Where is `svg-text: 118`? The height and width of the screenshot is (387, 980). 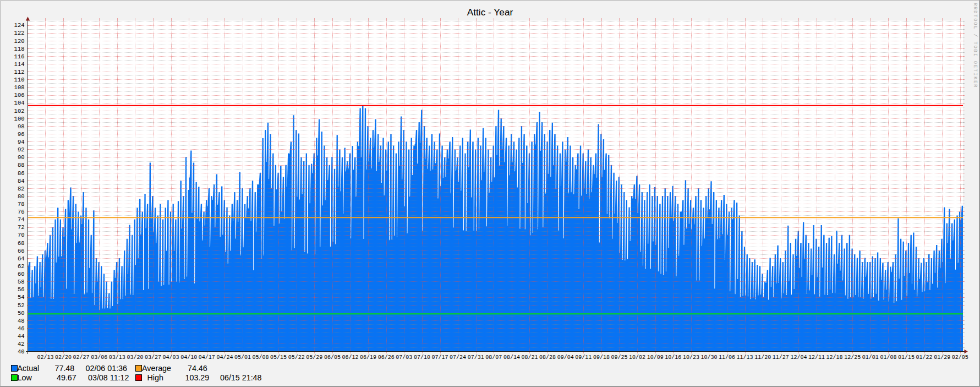
svg-text: 118 is located at coordinates (20, 49).